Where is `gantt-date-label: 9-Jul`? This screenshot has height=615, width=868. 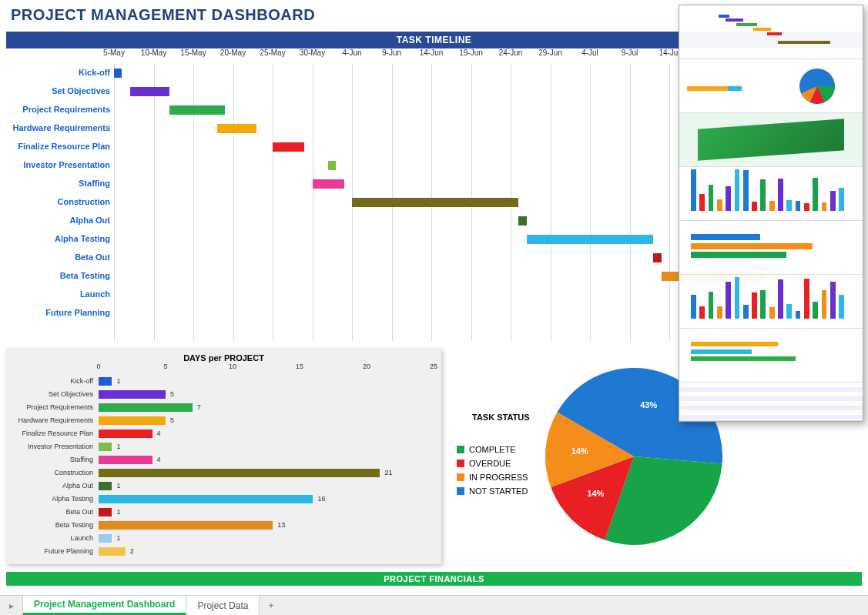
gantt-date-label: 9-Jul is located at coordinates (630, 52).